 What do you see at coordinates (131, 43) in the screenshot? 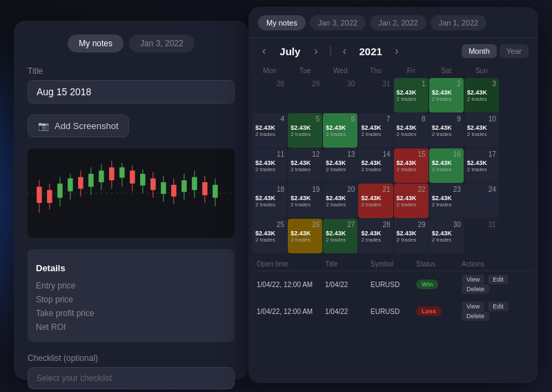
I see `left-tabs: My notes Jan 3, 2022` at bounding box center [131, 43].